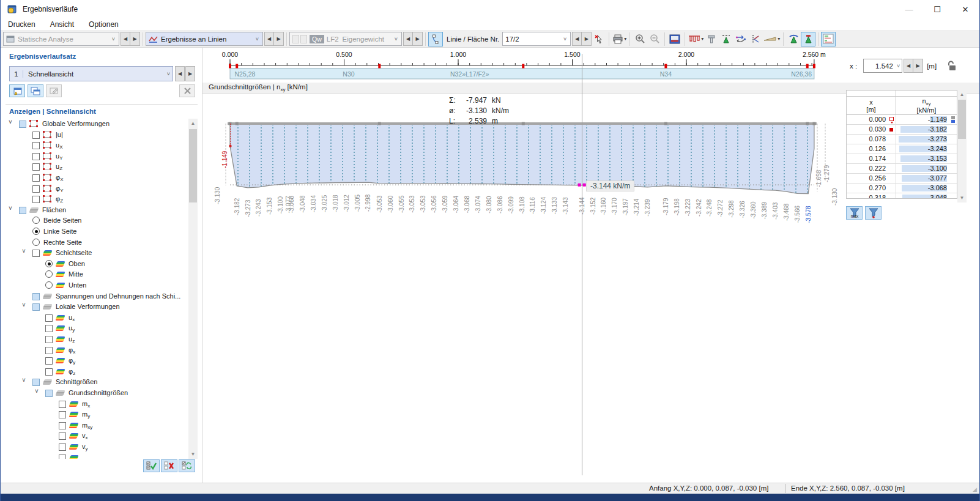 The image size is (980, 501). I want to click on uncheck-all-button, so click(169, 466).